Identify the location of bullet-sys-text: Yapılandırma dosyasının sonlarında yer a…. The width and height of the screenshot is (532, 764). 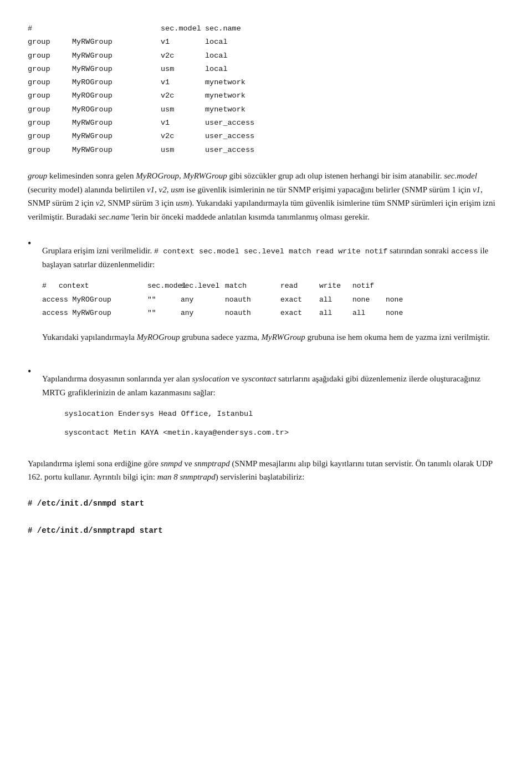
(273, 386).